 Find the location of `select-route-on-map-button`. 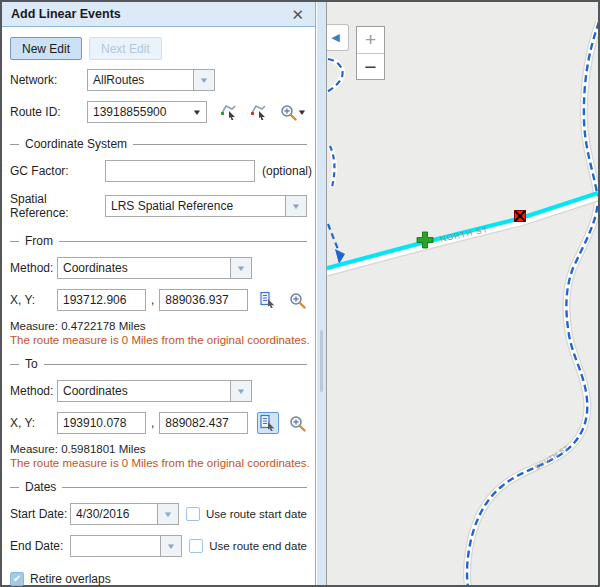

select-route-on-map-button is located at coordinates (229, 112).